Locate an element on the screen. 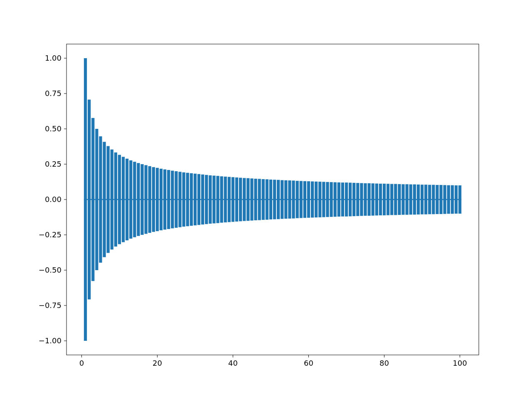 The height and width of the screenshot is (399, 532). y-tick-label: 0.00 is located at coordinates (53, 200).